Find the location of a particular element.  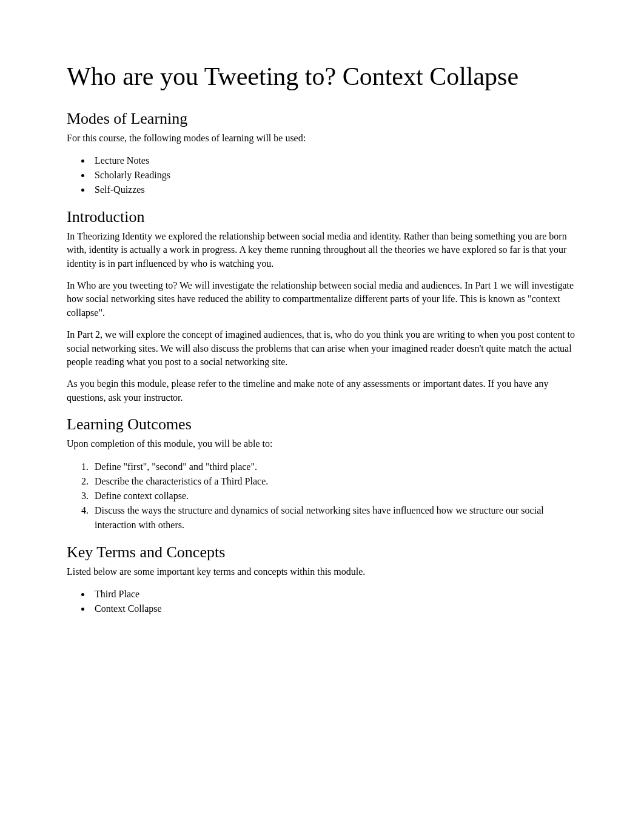

list-item: Discuss the ways the structure and dynam… is located at coordinates (334, 518).